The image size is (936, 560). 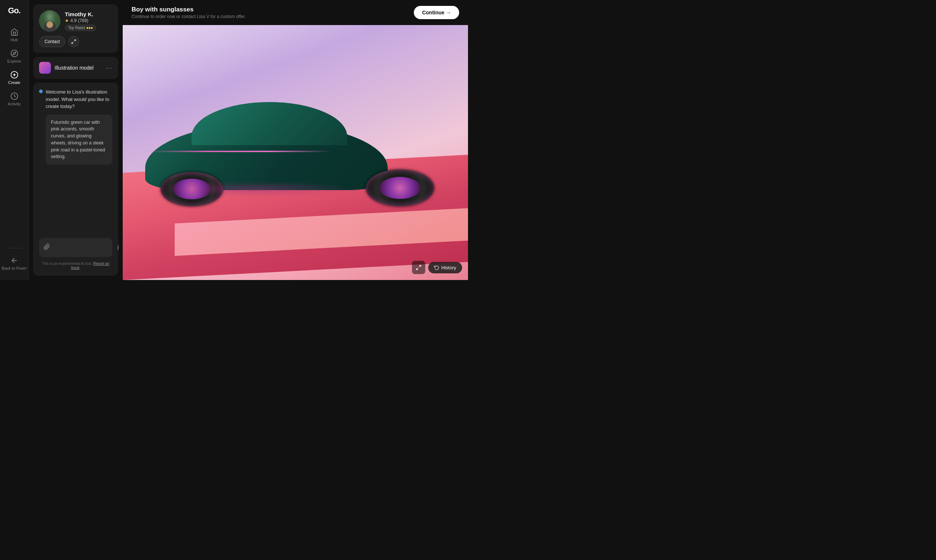 I want to click on create-icon, so click(x=14, y=75).